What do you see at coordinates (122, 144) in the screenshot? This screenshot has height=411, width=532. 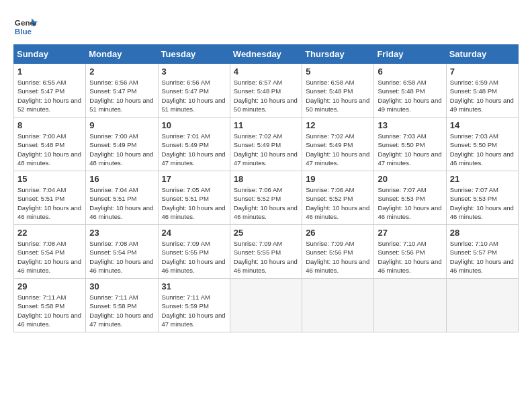 I see `calendar-cell: 9Sunrise: 7:00 AMSunset: 5:49 PMDaylight…` at bounding box center [122, 144].